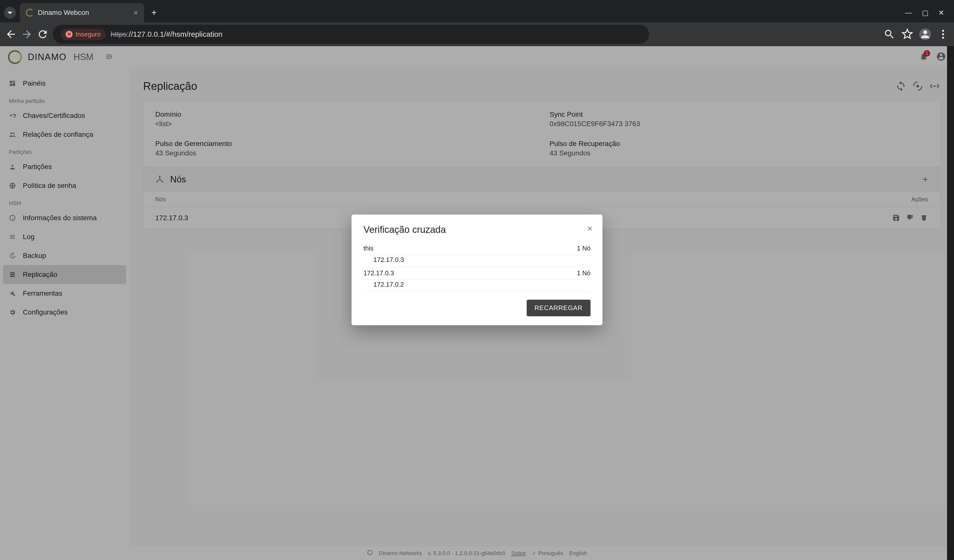  Describe the element at coordinates (925, 34) in the screenshot. I see `profile-button` at that location.